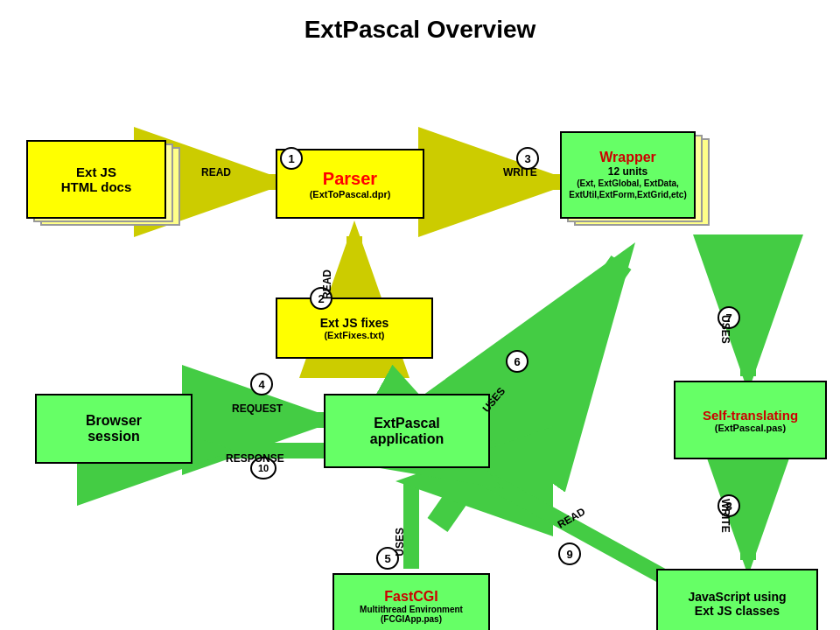  I want to click on request4-label: REQUEST, so click(257, 409).